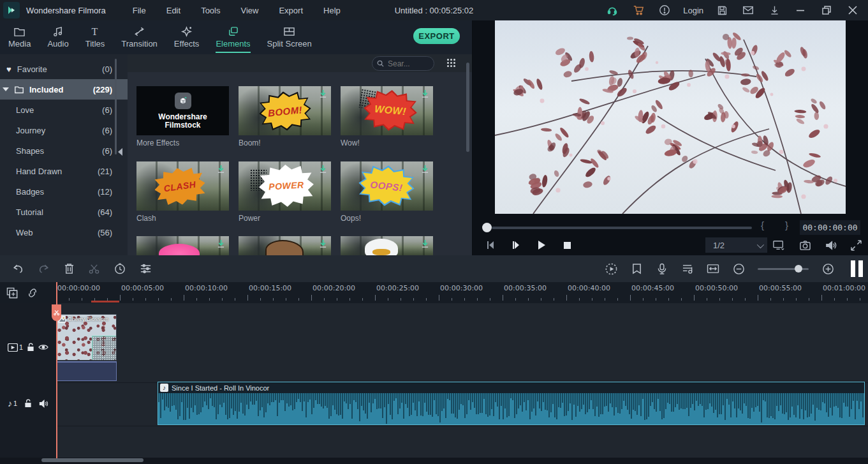 The image size is (868, 464). Describe the element at coordinates (779, 245) in the screenshot. I see `display-device-button` at that location.